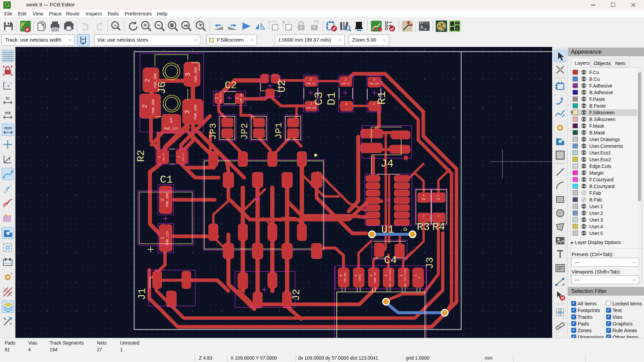 The width and height of the screenshot is (644, 362). What do you see at coordinates (5, 83) in the screenshot?
I see `svg-text: r` at bounding box center [5, 83].